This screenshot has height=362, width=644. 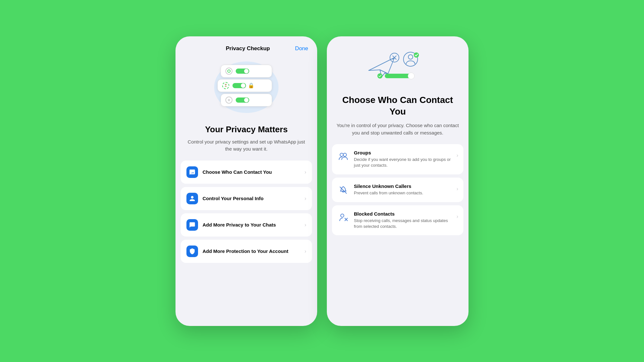 I want to click on menu-label-chats: Add More Privacy to Your Chats, so click(x=254, y=225).